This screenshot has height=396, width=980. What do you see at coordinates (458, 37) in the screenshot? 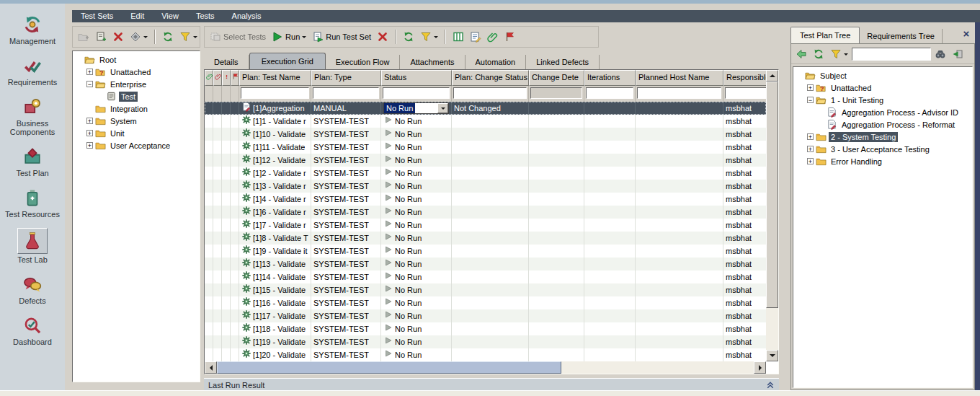
I see `select-columns-button` at bounding box center [458, 37].